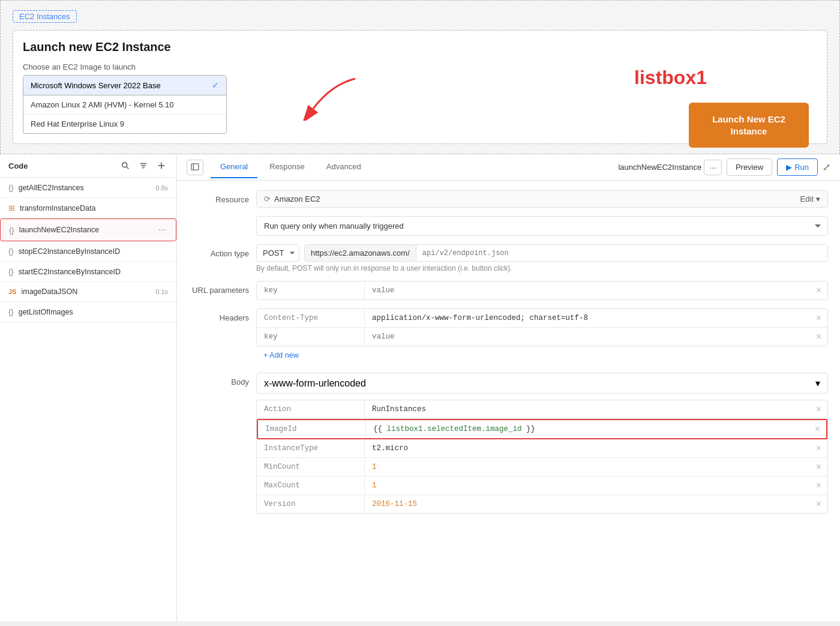 Image resolution: width=840 pixels, height=626 pixels. Describe the element at coordinates (97, 47) in the screenshot. I see `launch-title: Launch new EC2 Instance` at that location.